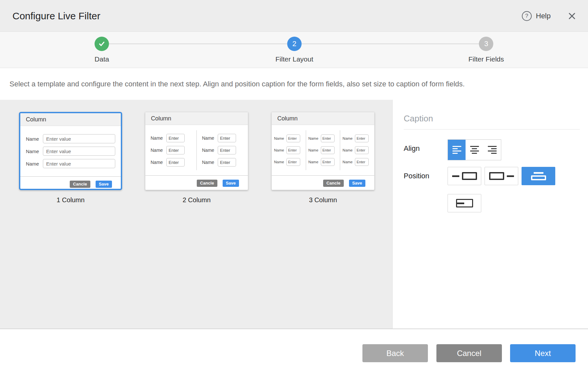 The image size is (588, 373). I want to click on template-name: 3 Column, so click(323, 200).